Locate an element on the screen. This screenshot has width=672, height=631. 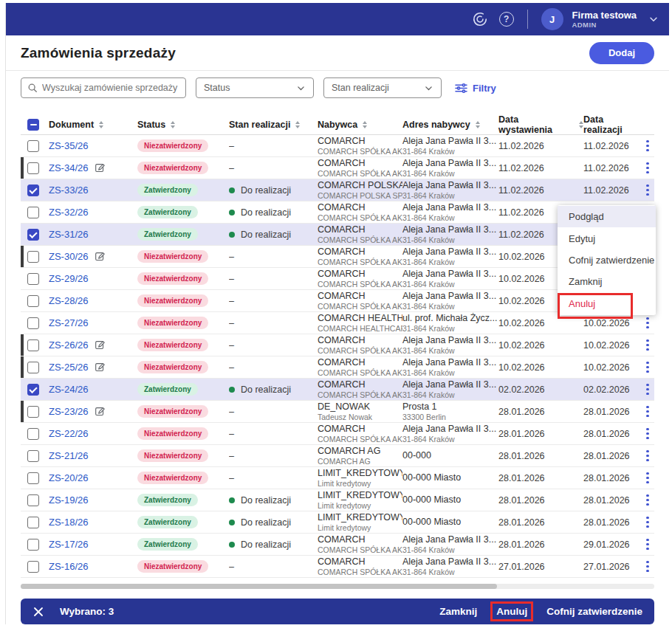
selection-action-button: Cofnij zatwierdzenie is located at coordinates (594, 611).